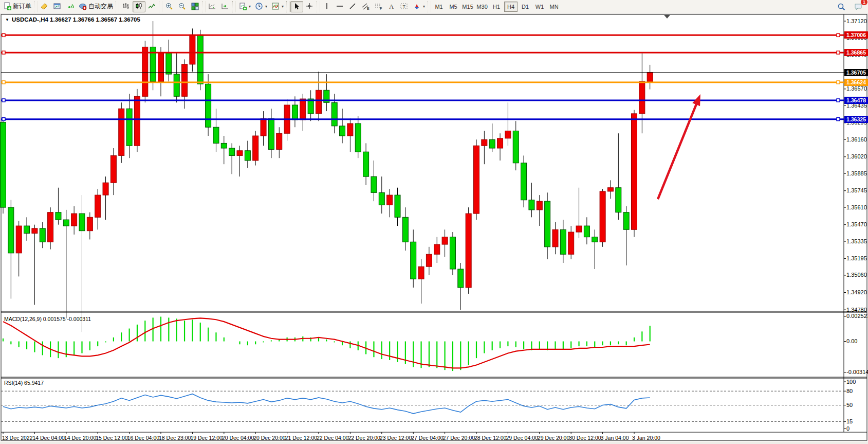 The height and width of the screenshot is (444, 868). I want to click on timeframe-button-h4: H4, so click(511, 7).